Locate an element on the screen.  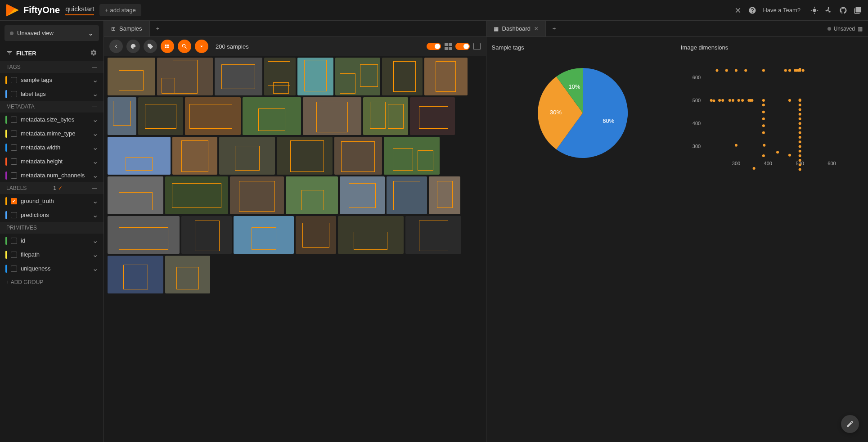
filter-item-metadata-mime-type: metadata.mime_type is located at coordinates (52, 133).